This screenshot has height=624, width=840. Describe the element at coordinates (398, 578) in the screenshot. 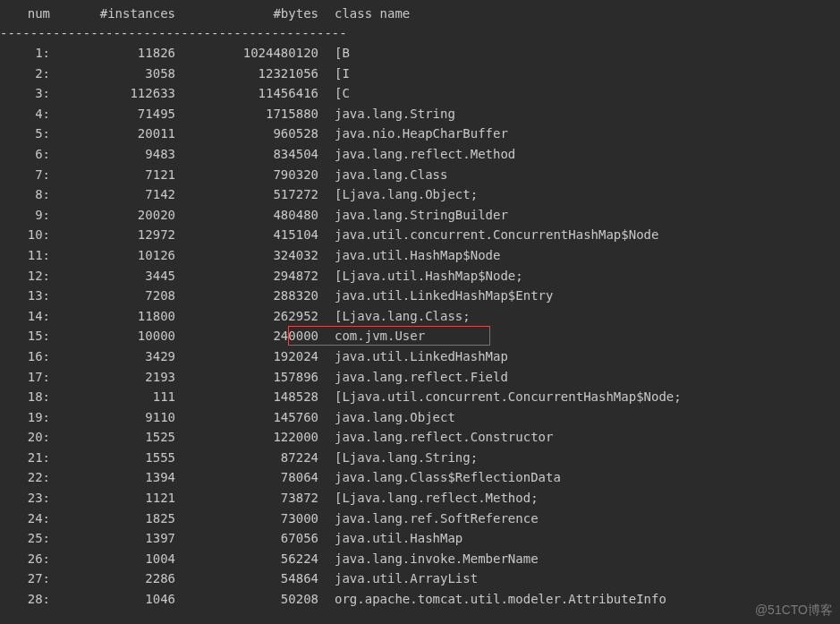

I see `cell-classname: java.util.ArrayList` at that location.